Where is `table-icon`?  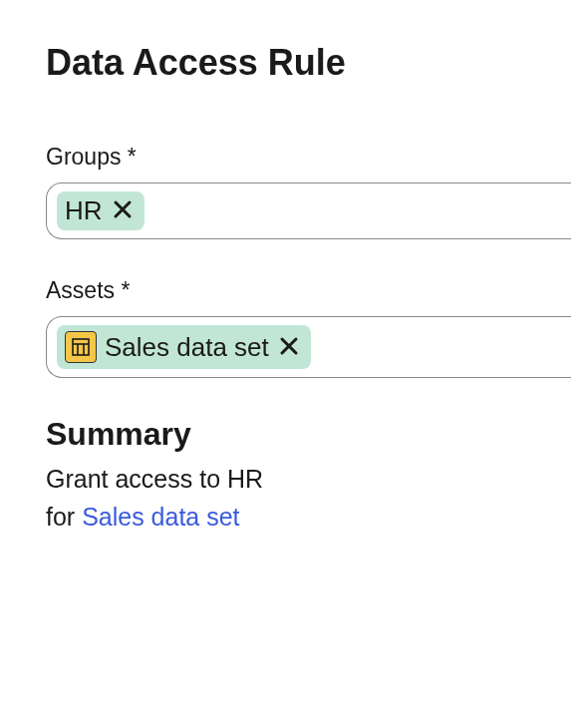
table-icon is located at coordinates (81, 347).